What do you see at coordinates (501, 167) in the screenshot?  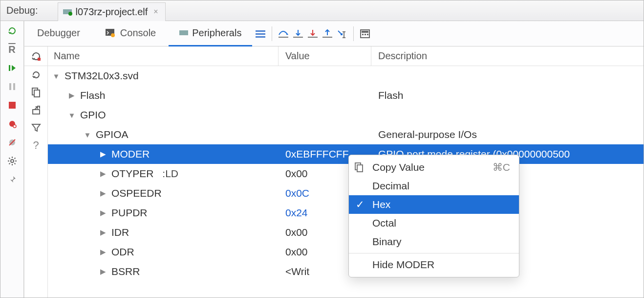 I see `menu-shortcut: ⌘C` at bounding box center [501, 167].